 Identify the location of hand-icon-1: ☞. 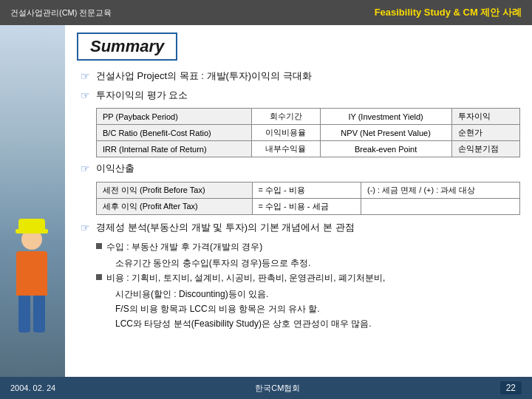
(86, 76).